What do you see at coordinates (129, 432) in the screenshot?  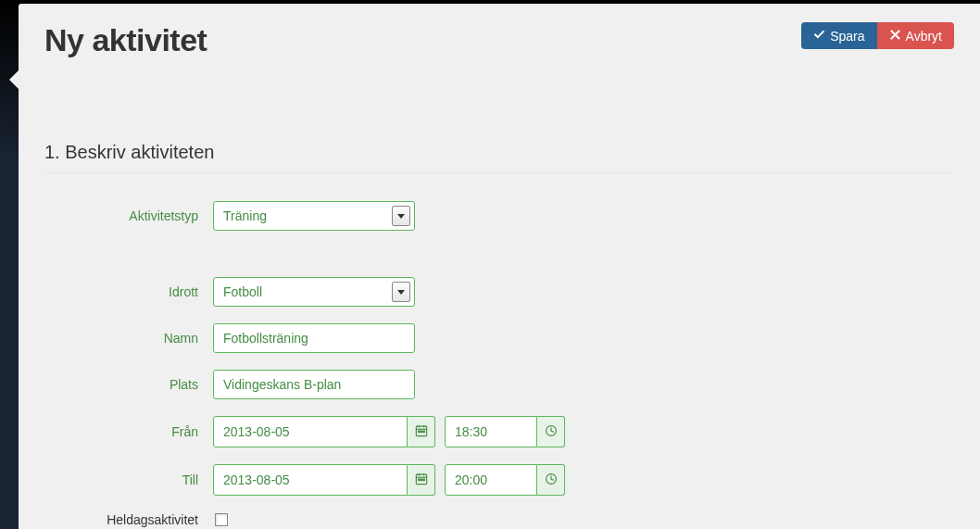 I see `label-from: Från` at bounding box center [129, 432].